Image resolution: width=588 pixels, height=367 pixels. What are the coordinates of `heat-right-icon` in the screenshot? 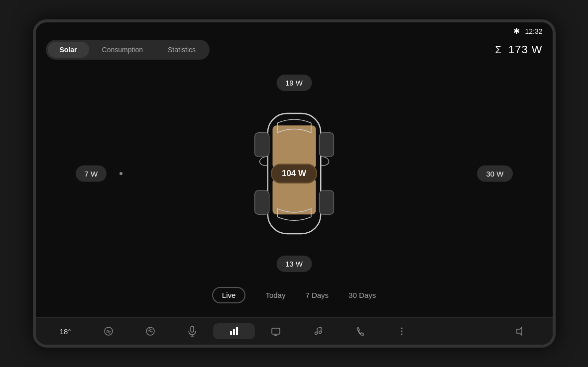 It's located at (150, 331).